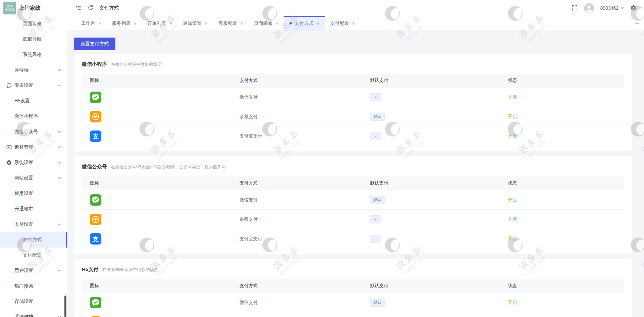 The height and width of the screenshot is (317, 644). Describe the element at coordinates (109, 8) in the screenshot. I see `breadcrumb: 支付方式` at that location.